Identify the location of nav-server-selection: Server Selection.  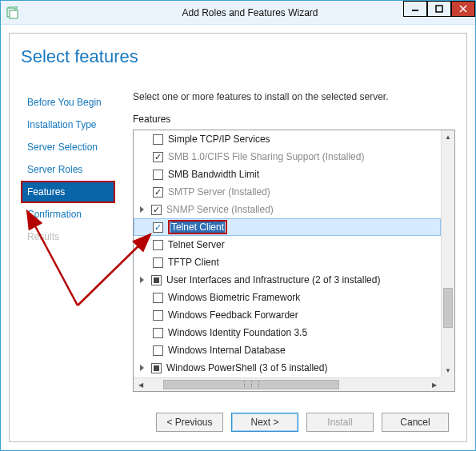
(68, 147).